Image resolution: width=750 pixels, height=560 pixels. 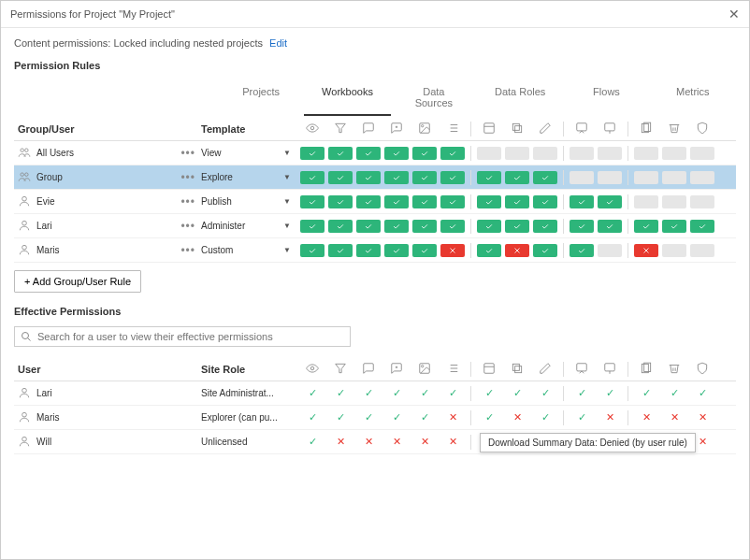 I want to click on template-select: View▼, so click(x=251, y=153).